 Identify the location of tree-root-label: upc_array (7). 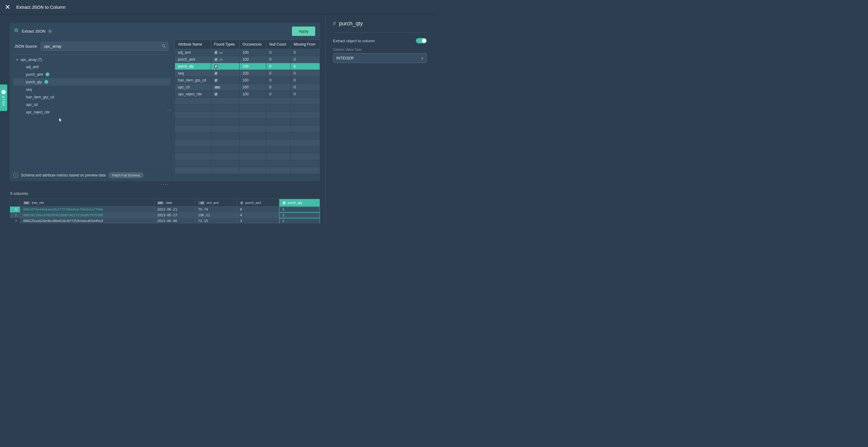
(31, 60).